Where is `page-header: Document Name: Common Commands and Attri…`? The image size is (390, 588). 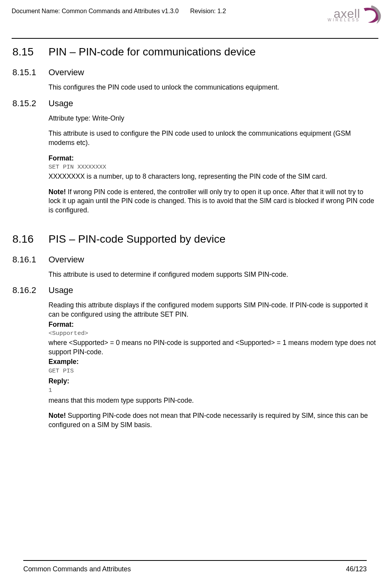
page-header: Document Name: Common Commands and Attri… is located at coordinates (195, 17).